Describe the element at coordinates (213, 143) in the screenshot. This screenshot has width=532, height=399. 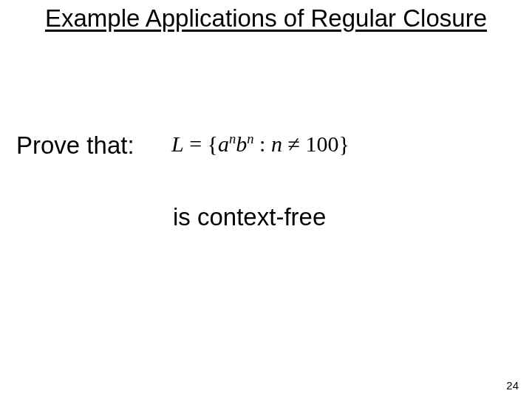
I see `formula-lbrace: {` at that location.